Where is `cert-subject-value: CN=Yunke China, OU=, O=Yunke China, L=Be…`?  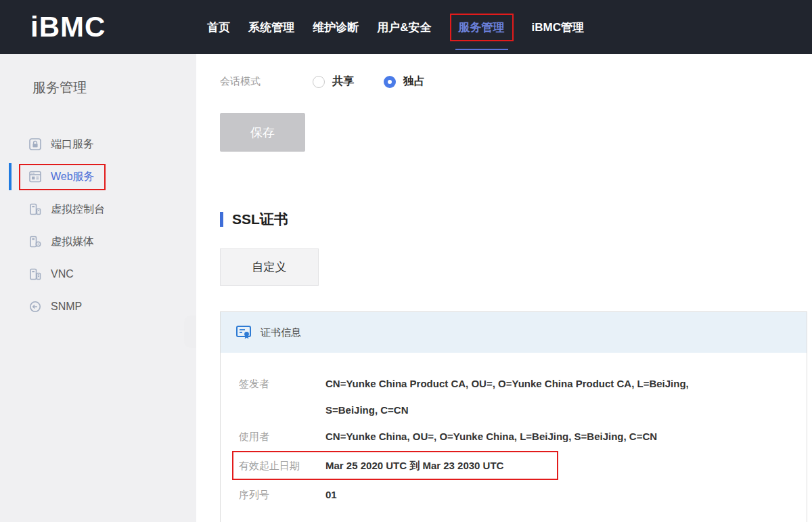
cert-subject-value: CN=Yunke China, OU=, O=Yunke China, L=Be… is located at coordinates (491, 436).